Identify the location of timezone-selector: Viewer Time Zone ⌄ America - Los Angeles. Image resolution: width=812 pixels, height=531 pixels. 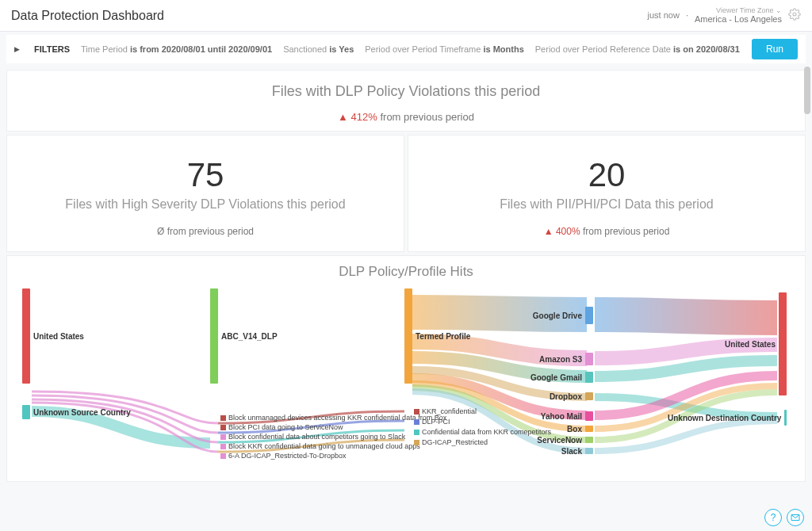
(738, 16).